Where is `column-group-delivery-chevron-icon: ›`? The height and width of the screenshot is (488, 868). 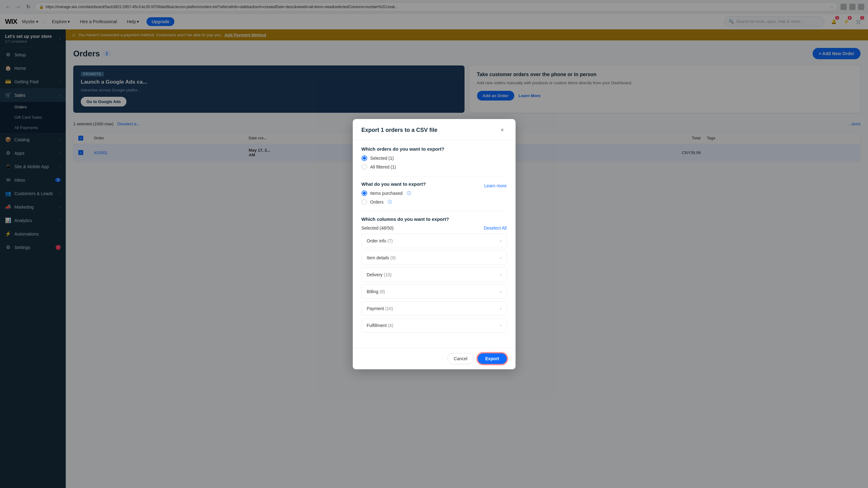
column-group-delivery-chevron-icon: › is located at coordinates (501, 275).